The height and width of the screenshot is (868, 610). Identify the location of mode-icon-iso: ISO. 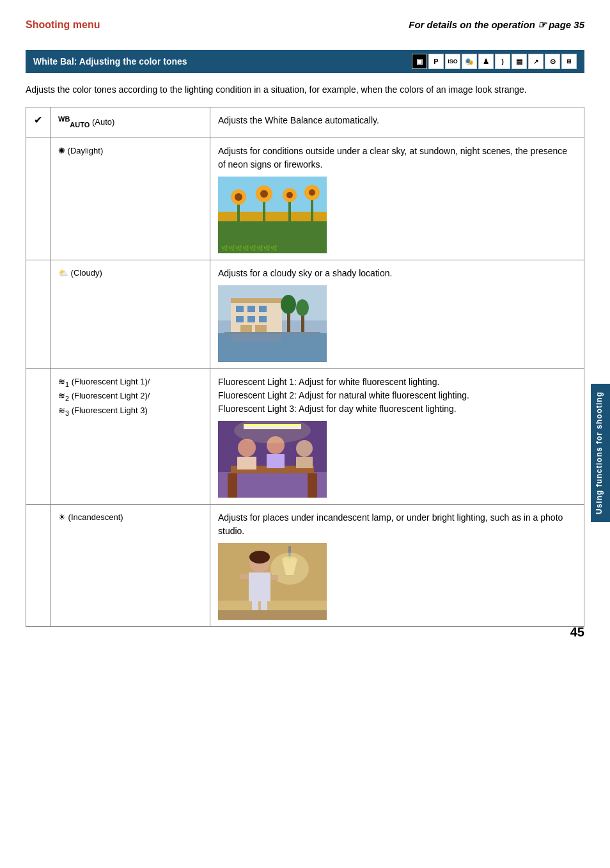
(453, 61).